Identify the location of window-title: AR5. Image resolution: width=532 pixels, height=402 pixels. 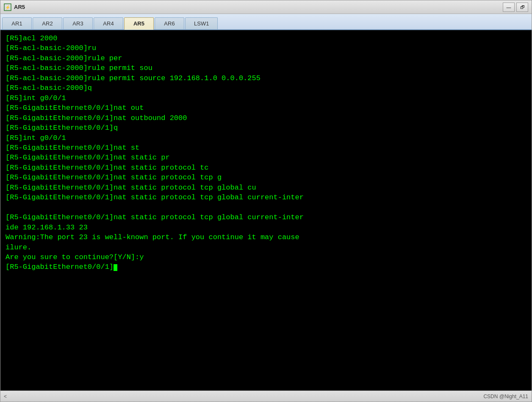
(258, 7).